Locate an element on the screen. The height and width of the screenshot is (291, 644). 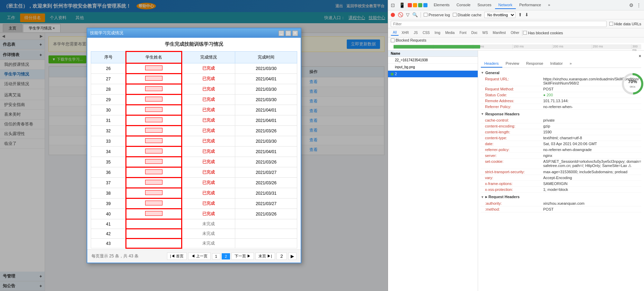
devtools-pointer-icon: ⊡ is located at coordinates (393, 5).